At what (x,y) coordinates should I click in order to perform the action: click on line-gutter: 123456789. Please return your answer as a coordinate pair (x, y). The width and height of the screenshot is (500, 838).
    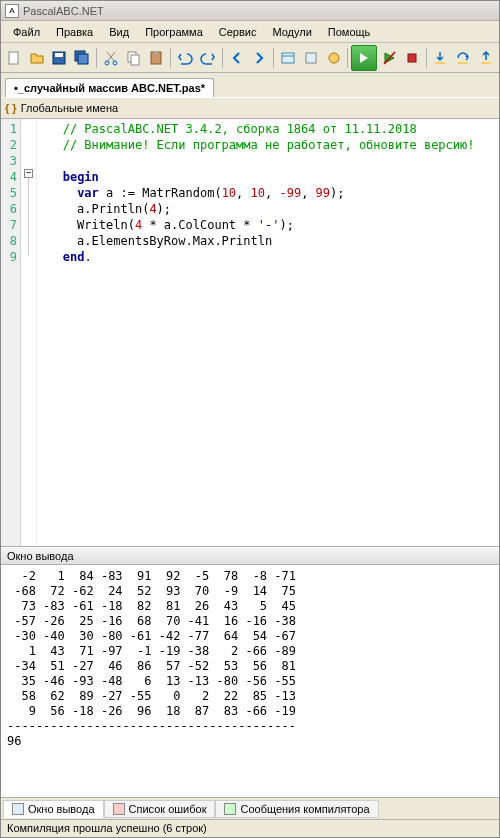
    Looking at the image, I should click on (11, 332).